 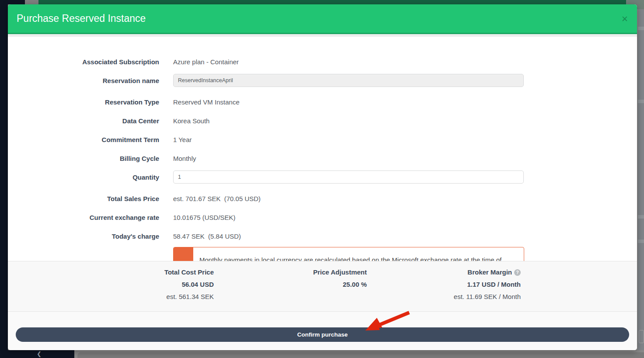 What do you see at coordinates (323, 62) in the screenshot?
I see `field-associated-subscription: Associated Subscription Azure plan - Con…` at bounding box center [323, 62].